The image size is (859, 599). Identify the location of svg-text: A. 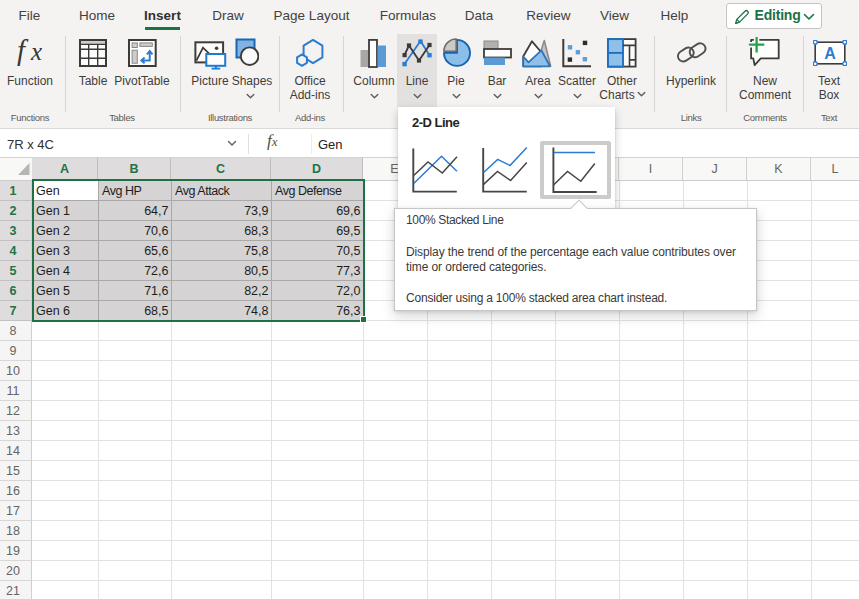
(830, 54).